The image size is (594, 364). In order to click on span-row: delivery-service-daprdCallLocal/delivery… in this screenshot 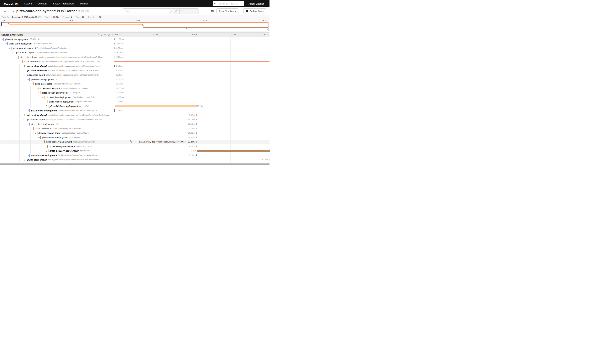, I will do `click(135, 133)`.